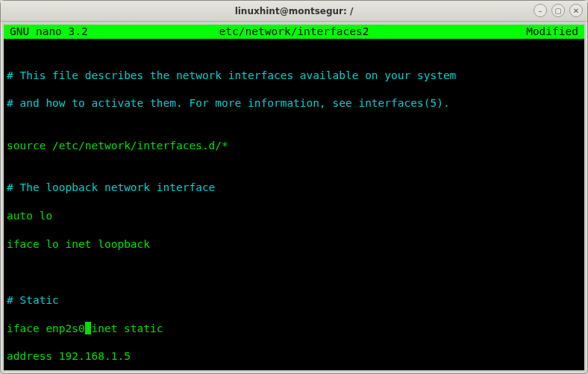 The image size is (588, 374). Describe the element at coordinates (294, 31) in the screenshot. I see `nano-filename: etc/network/interfaces2` at that location.